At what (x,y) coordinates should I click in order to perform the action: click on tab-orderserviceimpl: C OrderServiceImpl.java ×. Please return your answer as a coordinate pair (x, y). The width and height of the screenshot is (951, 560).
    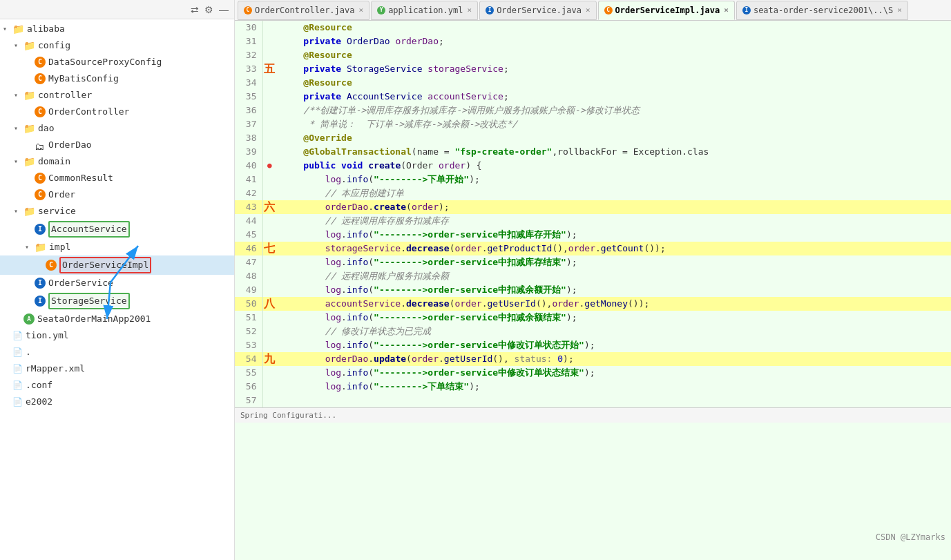
    Looking at the image, I should click on (666, 10).